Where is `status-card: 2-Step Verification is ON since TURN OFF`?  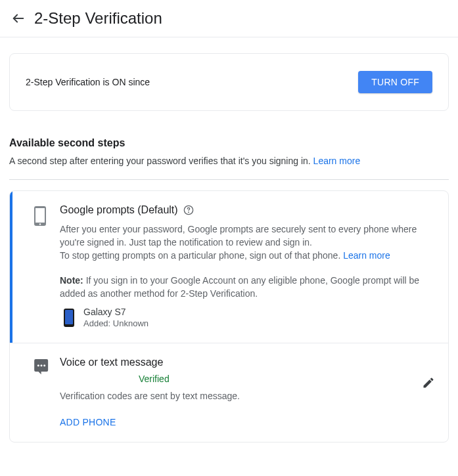 status-card: 2-Step Verification is ON since TURN OFF is located at coordinates (229, 82).